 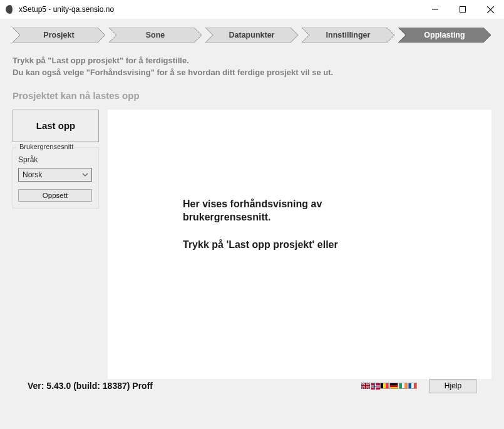 I want to click on language-flags, so click(x=389, y=386).